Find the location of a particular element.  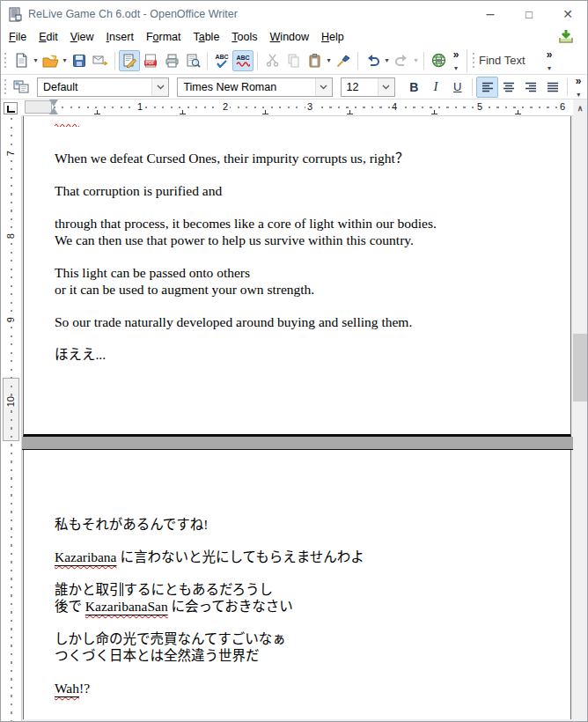

paragraph-style-select: Default is located at coordinates (103, 87).